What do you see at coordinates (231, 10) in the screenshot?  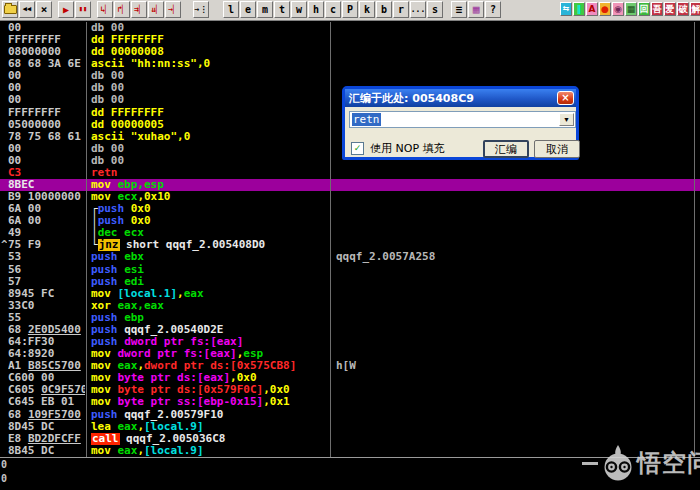 I see `log-window-button: l` at bounding box center [231, 10].